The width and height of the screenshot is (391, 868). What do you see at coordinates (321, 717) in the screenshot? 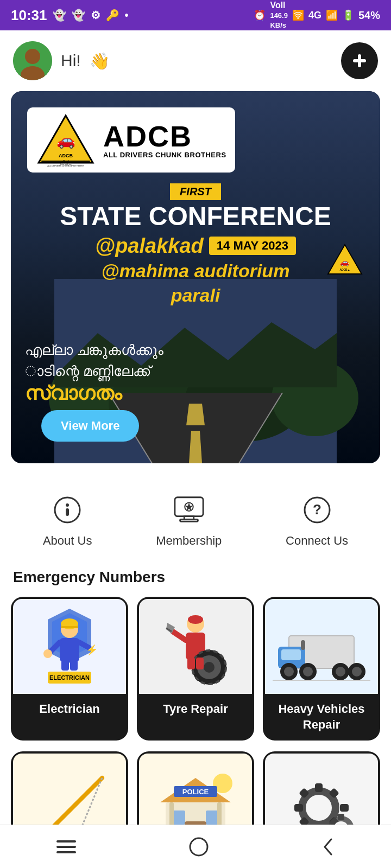
I see `heavy-vehicles-label: Heavy Vehicles Repair` at bounding box center [321, 717].